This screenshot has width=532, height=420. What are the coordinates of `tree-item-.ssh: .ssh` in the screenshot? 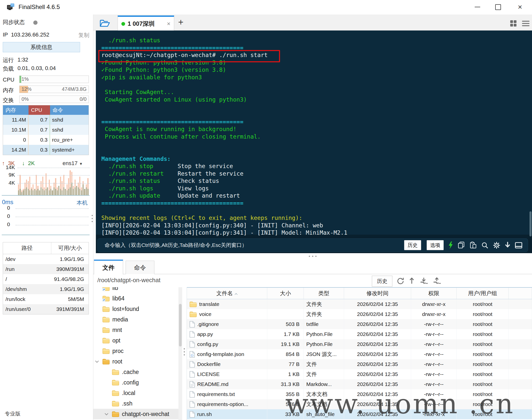 It's located at (136, 403).